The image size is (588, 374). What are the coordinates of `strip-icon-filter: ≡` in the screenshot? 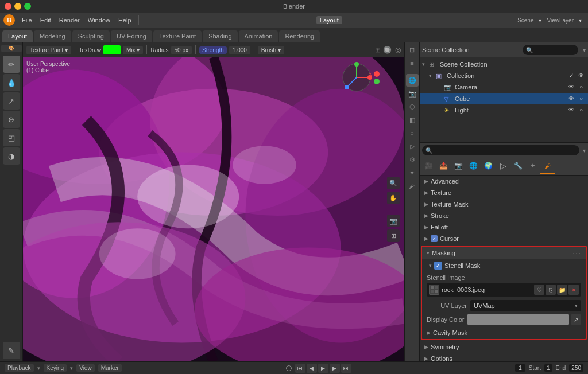 It's located at (412, 63).